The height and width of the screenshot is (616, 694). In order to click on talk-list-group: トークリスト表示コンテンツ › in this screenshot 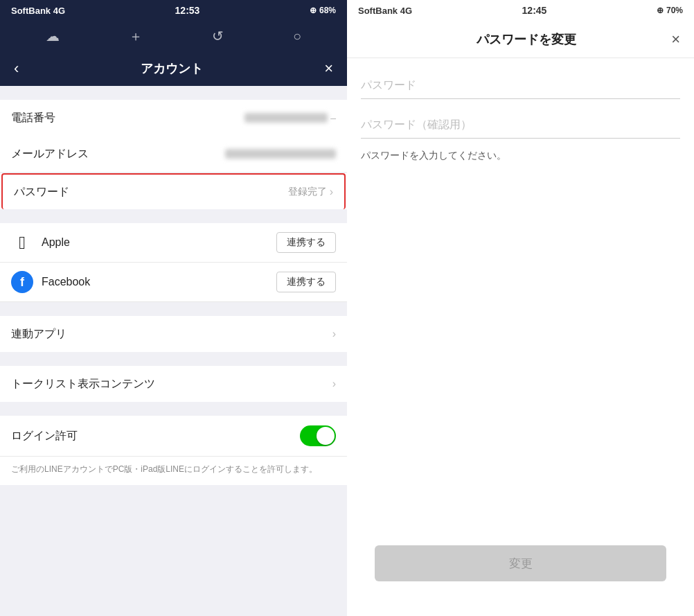, I will do `click(173, 384)`.